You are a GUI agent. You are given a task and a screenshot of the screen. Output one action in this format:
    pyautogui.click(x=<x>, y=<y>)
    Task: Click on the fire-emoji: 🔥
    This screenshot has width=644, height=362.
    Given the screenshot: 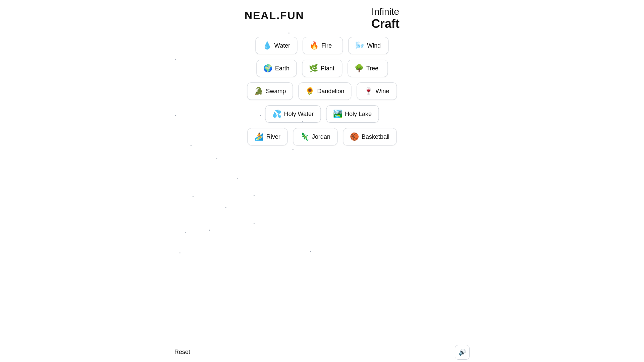 What is the action you would take?
    pyautogui.click(x=314, y=46)
    